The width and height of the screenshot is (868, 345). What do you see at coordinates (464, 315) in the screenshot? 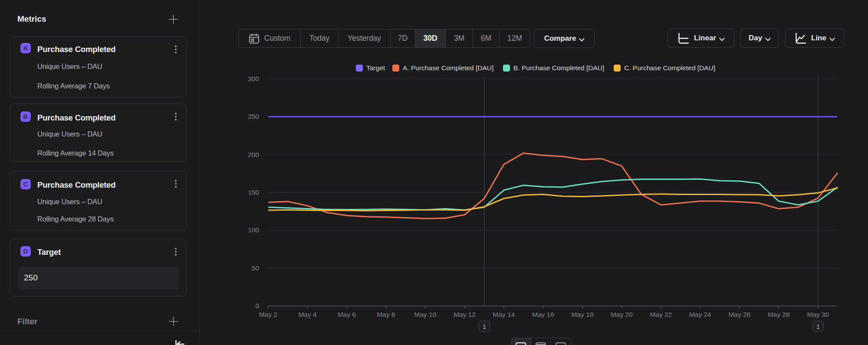
I see `svg-text: May 12` at bounding box center [464, 315].